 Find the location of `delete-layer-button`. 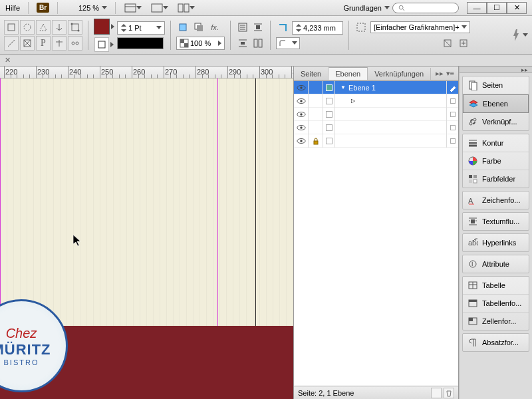

delete-layer-button is located at coordinates (449, 393).